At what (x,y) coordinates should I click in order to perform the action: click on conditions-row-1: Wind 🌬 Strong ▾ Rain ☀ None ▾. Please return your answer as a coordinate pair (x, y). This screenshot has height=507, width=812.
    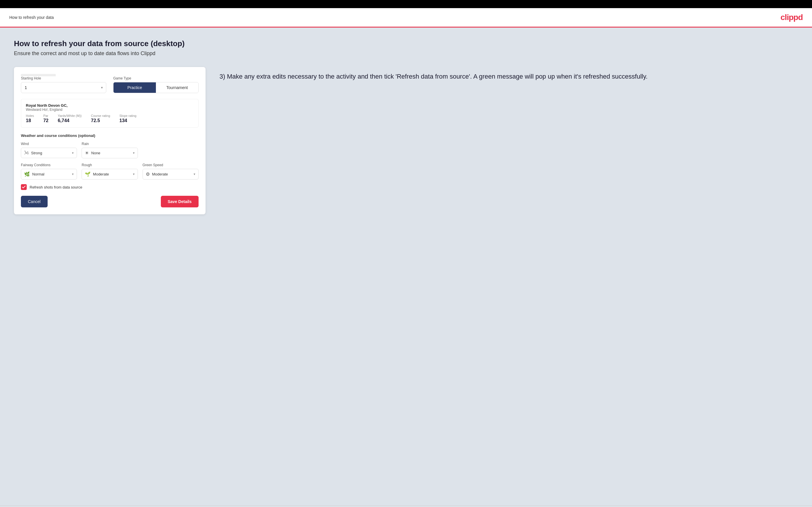
    Looking at the image, I should click on (110, 150).